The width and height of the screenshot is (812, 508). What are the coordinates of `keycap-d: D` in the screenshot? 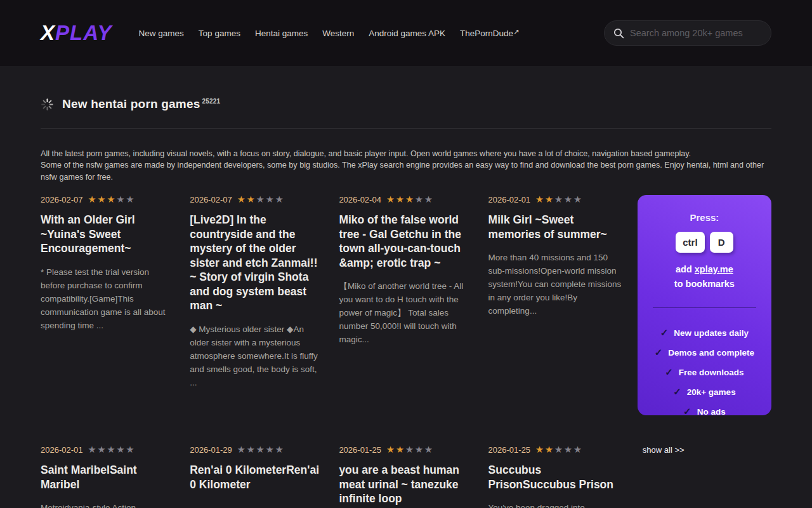 It's located at (722, 243).